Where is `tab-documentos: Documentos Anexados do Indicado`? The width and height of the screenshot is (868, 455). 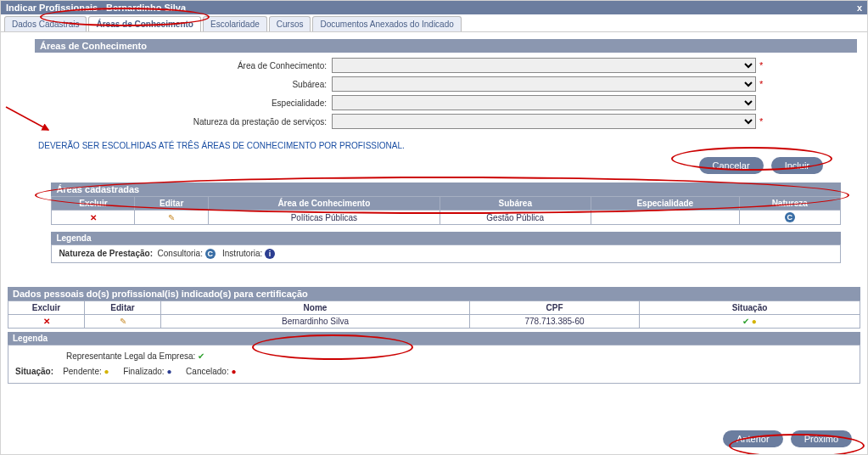
tab-documentos: Documentos Anexados do Indicado is located at coordinates (387, 24).